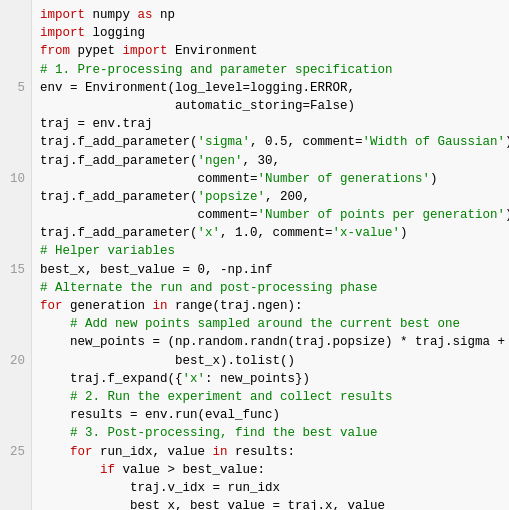 Image resolution: width=509 pixels, height=510 pixels. Describe the element at coordinates (96, 51) in the screenshot. I see `code-segment: pypet` at that location.